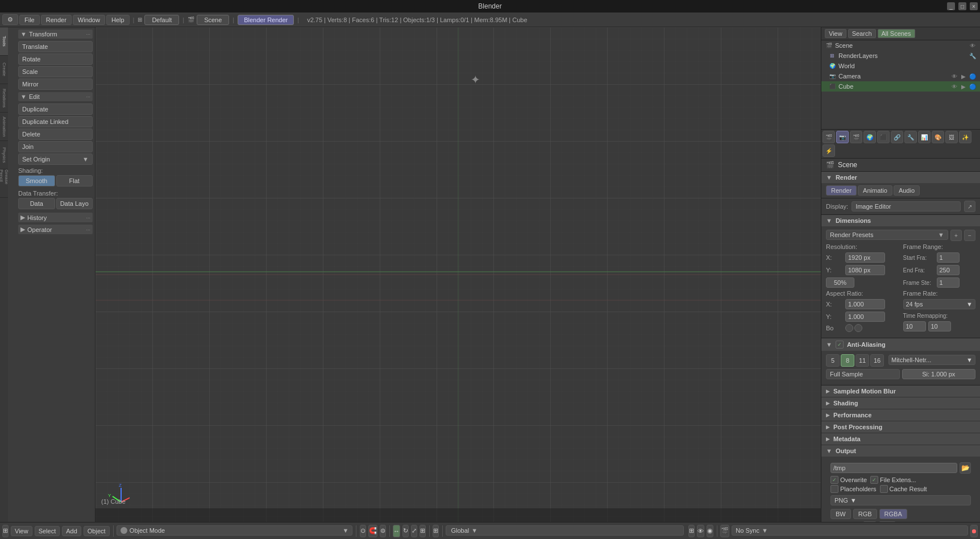 The image size is (980, 539). What do you see at coordinates (56, 134) in the screenshot?
I see `delete-button: Delete` at bounding box center [56, 134].